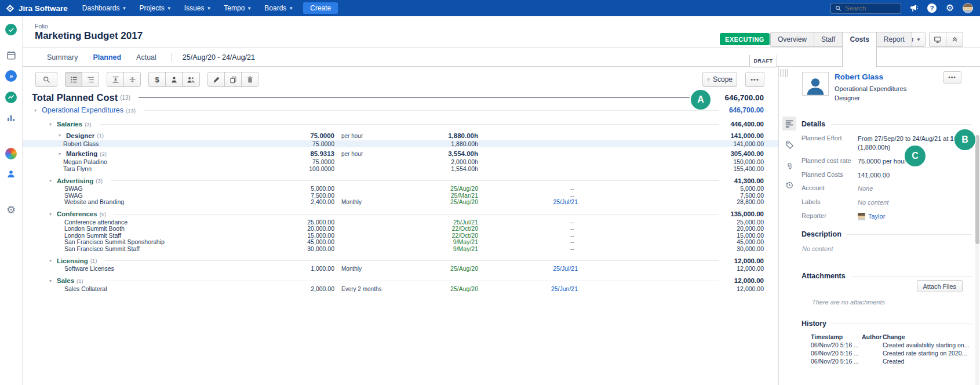 This screenshot has height=385, width=980. I want to click on edit-pencil-button, so click(216, 79).